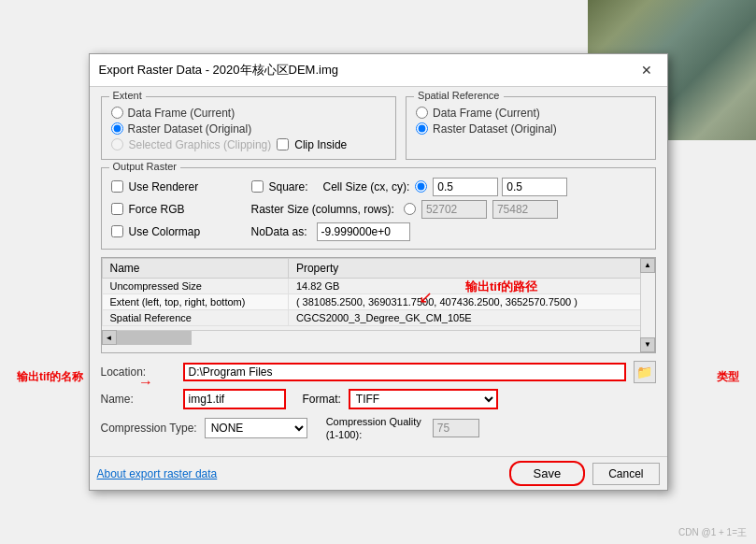  I want to click on title-bar: Export Raster Data - 2020年核心区DEM.img ✕, so click(378, 71).